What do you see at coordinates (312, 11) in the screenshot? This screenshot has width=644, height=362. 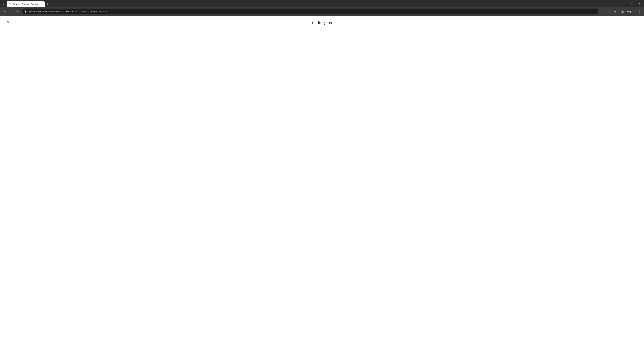 I see `address-bar` at bounding box center [312, 11].